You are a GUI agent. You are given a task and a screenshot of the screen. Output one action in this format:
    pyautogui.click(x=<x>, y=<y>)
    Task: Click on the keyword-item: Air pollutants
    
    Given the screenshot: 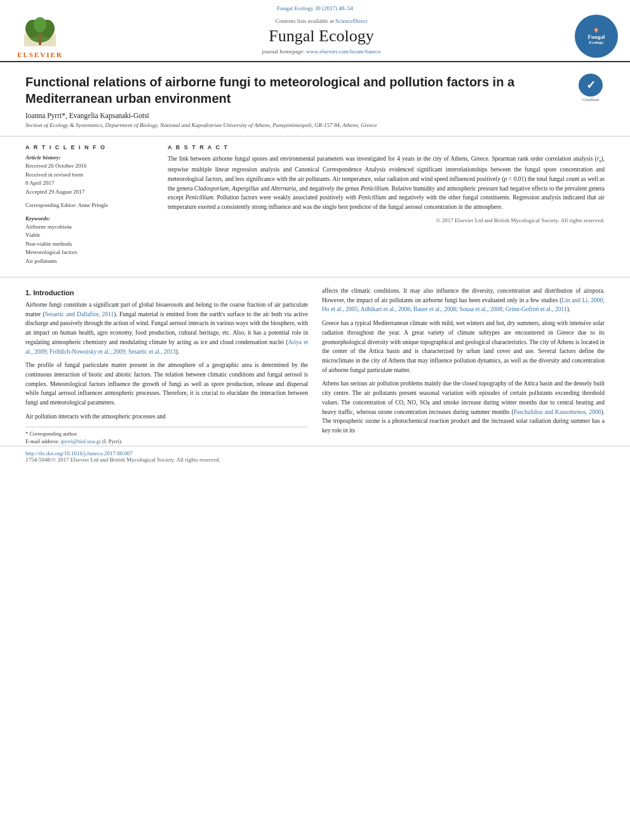 What is the action you would take?
    pyautogui.click(x=89, y=262)
    